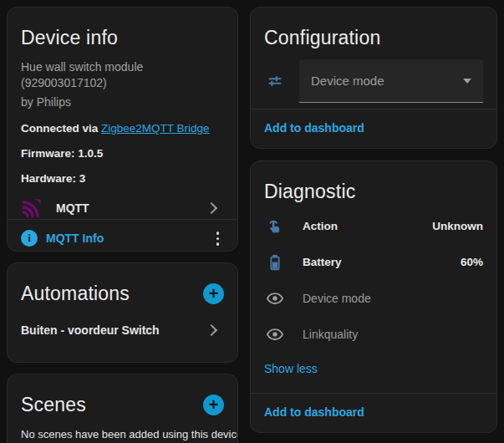  I want to click on firmware-line: Firmware: 1.0.5, so click(122, 154).